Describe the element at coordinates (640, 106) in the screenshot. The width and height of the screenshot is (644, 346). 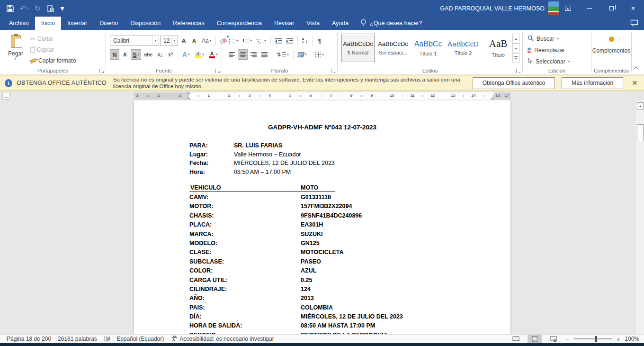
I see `scroll-up-icon: ▲` at that location.